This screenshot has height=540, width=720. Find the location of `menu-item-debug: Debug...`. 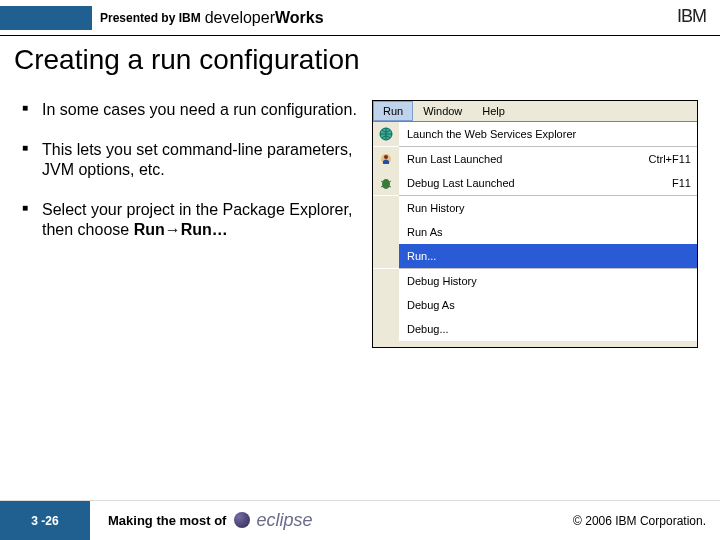

menu-item-debug: Debug... is located at coordinates (535, 329).